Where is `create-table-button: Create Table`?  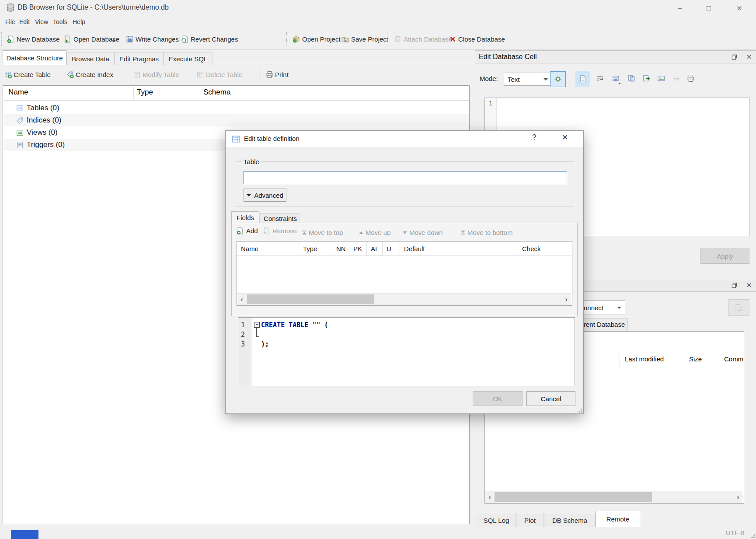 create-table-button: Create Table is located at coordinates (28, 74).